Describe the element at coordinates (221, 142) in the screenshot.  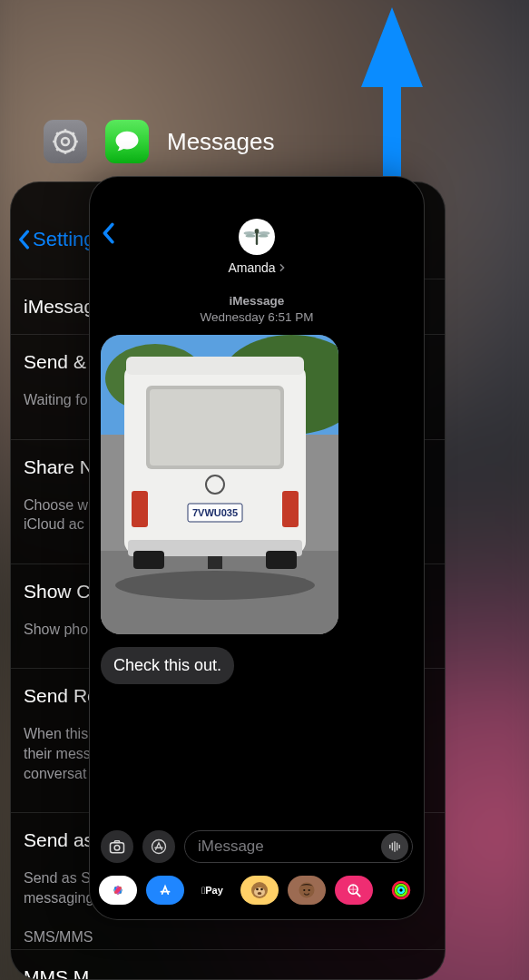
I see `front-app-title: Messages` at that location.